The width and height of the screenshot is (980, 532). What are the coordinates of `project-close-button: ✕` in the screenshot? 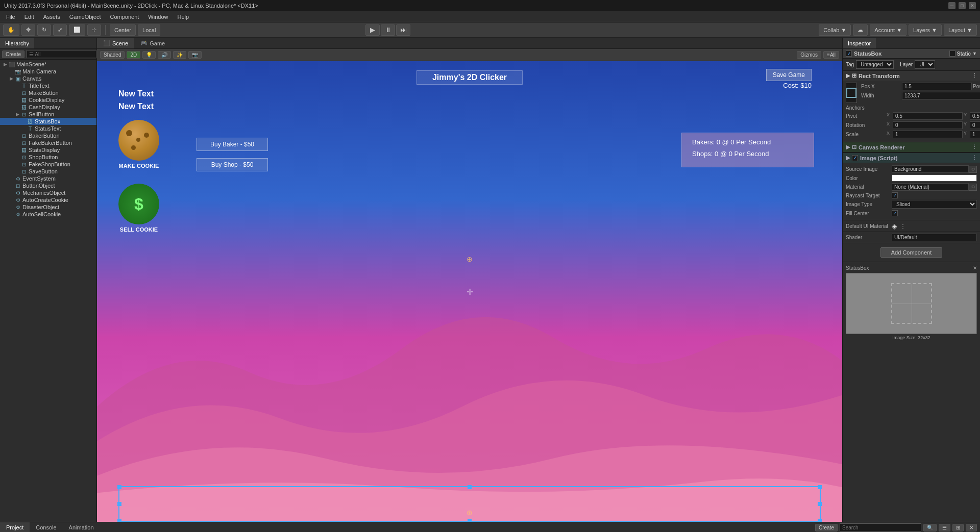 It's located at (971, 527).